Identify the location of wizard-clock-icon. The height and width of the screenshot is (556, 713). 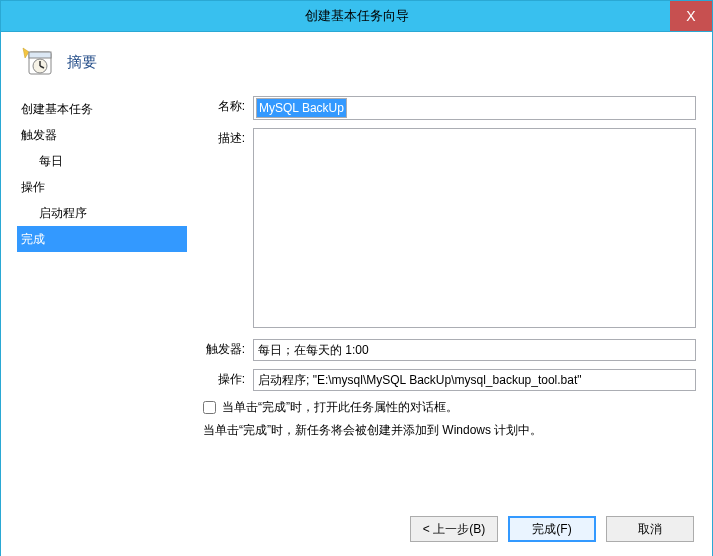
(37, 62).